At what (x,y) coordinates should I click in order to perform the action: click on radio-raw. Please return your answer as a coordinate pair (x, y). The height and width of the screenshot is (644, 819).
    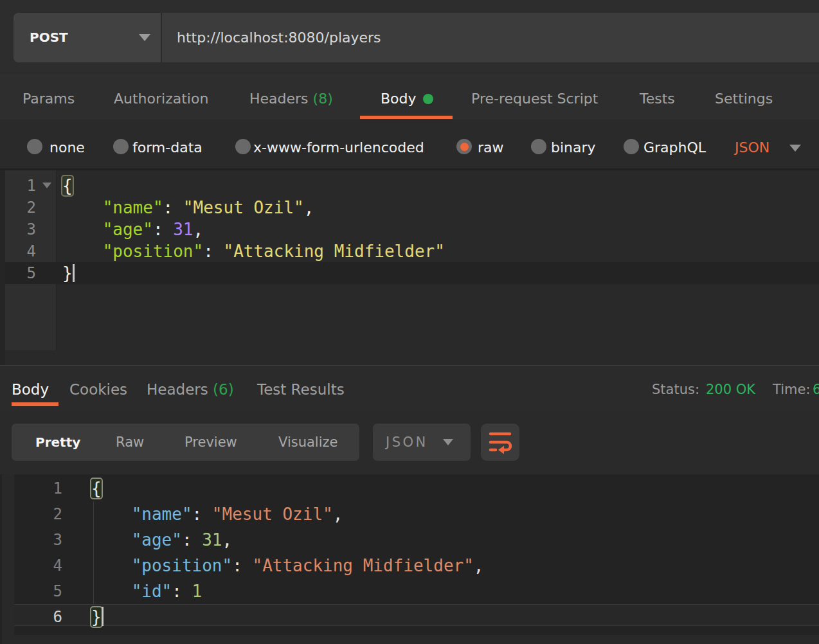
    Looking at the image, I should click on (464, 147).